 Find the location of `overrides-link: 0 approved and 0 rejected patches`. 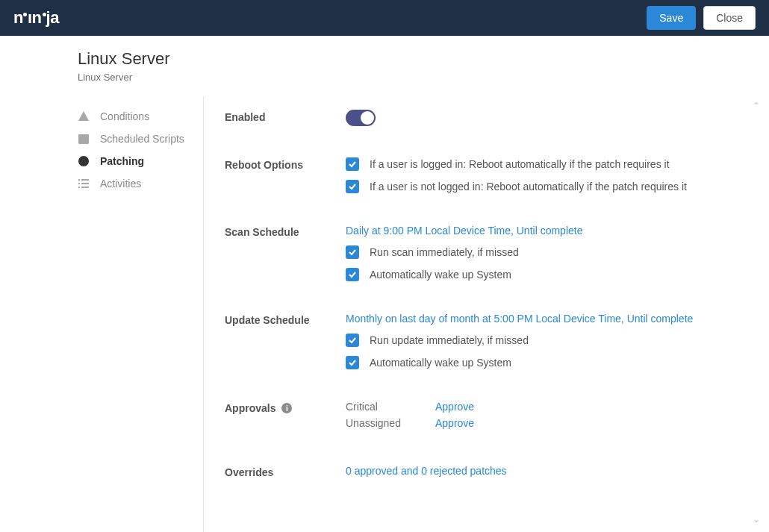

overrides-link: 0 approved and 0 rejected patches is located at coordinates (426, 471).